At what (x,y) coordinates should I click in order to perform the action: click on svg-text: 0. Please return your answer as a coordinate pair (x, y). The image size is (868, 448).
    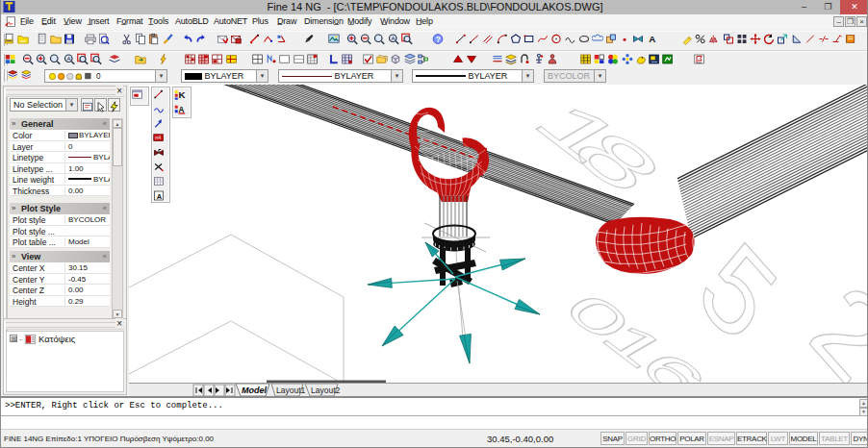
    Looking at the image, I should click on (98, 77).